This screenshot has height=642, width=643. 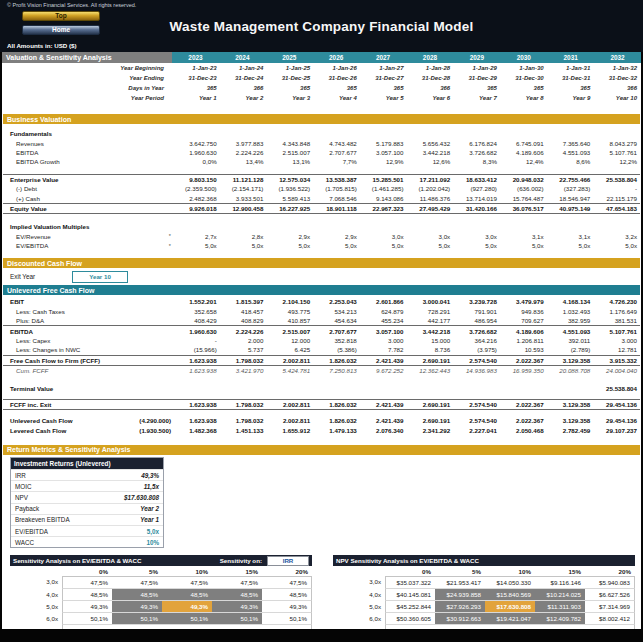 I want to click on sensitivity-cell: $50.360.605, so click(x=410, y=619).